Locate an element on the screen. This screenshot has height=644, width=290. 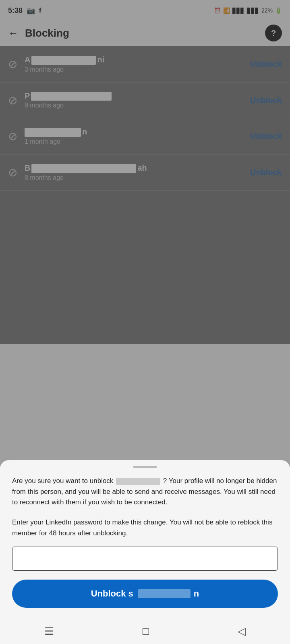
password-prompt-text: Enter your LinkedIn password to make thi… is located at coordinates (145, 528).